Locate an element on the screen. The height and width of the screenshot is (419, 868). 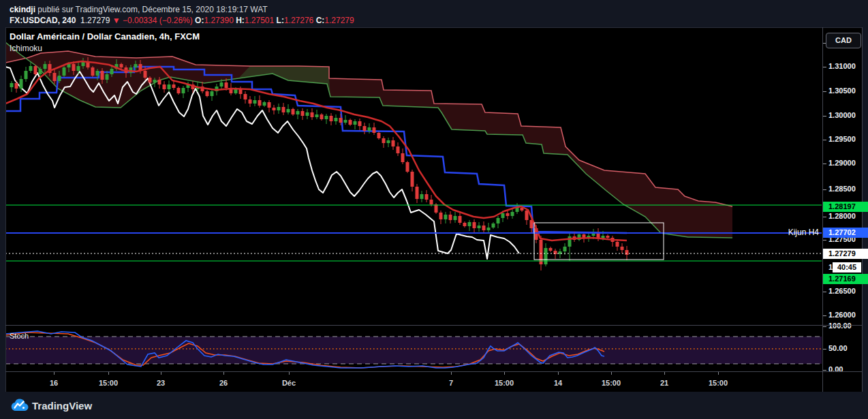
chart-top-border is located at coordinates (434, 27).